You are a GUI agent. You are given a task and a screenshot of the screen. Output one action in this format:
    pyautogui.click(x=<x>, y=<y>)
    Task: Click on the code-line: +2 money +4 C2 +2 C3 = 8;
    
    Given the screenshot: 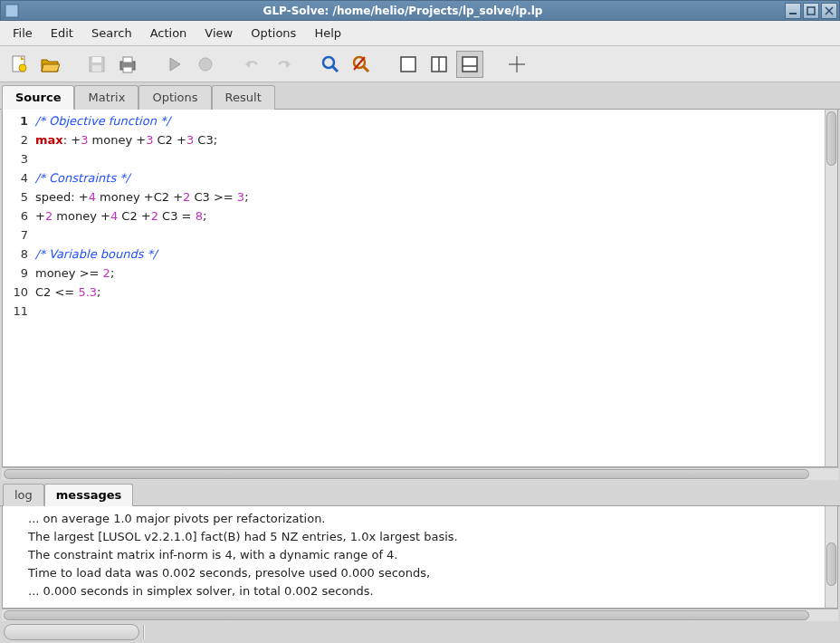 What is the action you would take?
    pyautogui.click(x=430, y=216)
    